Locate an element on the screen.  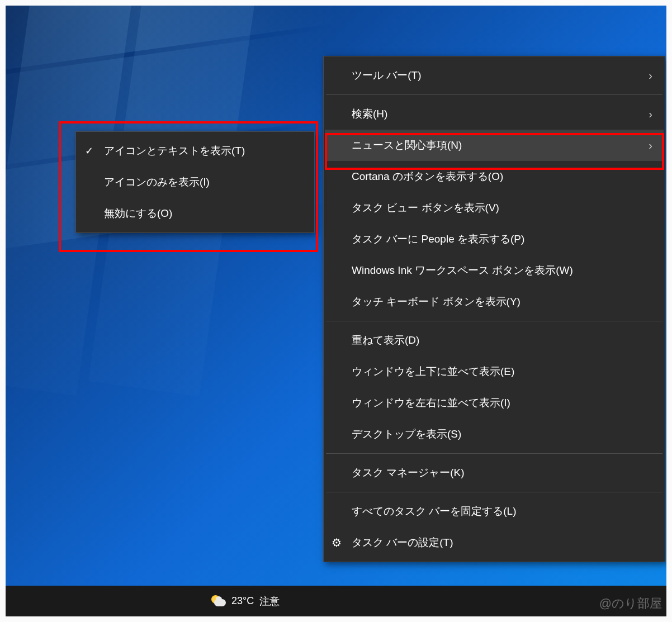
submenu-item-disable: 無効にする(O) is located at coordinates (195, 213).